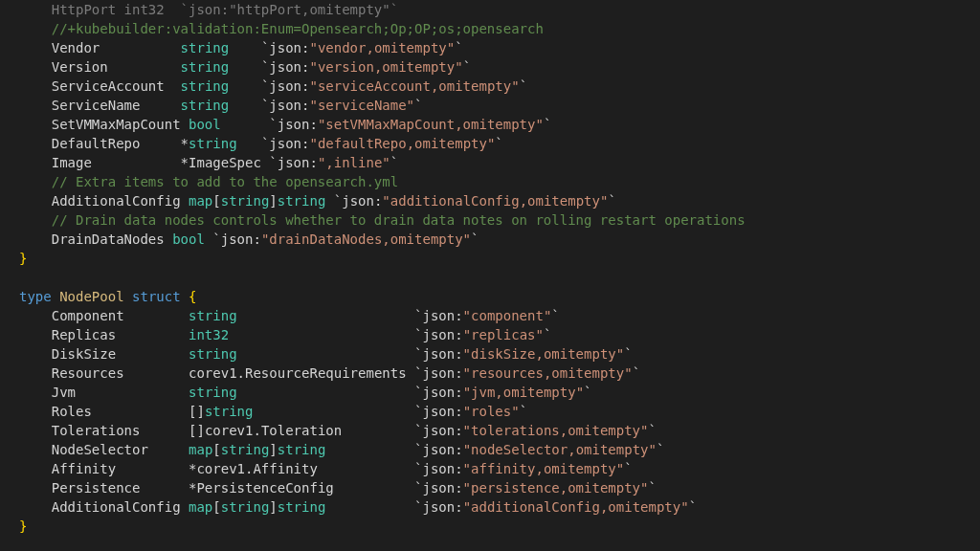 The width and height of the screenshot is (980, 551). What do you see at coordinates (500, 182) in the screenshot?
I see `code-comment: // Extra items to add to the opensearch.…` at bounding box center [500, 182].